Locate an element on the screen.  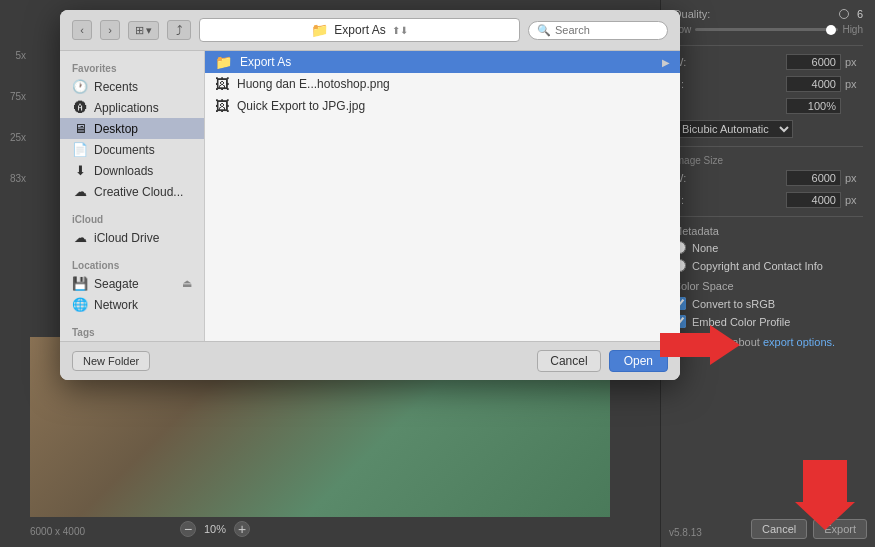
resize-w-label: W: is located at coordinates (730, 178).